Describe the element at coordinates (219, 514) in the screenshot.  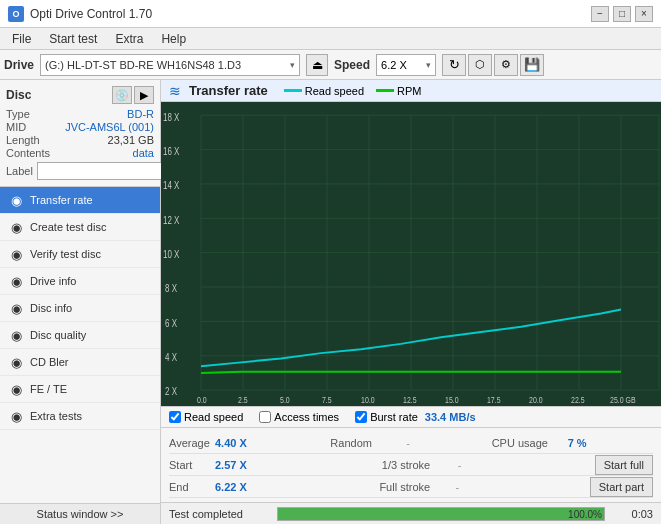
I see `status-text: Test completed` at that location.